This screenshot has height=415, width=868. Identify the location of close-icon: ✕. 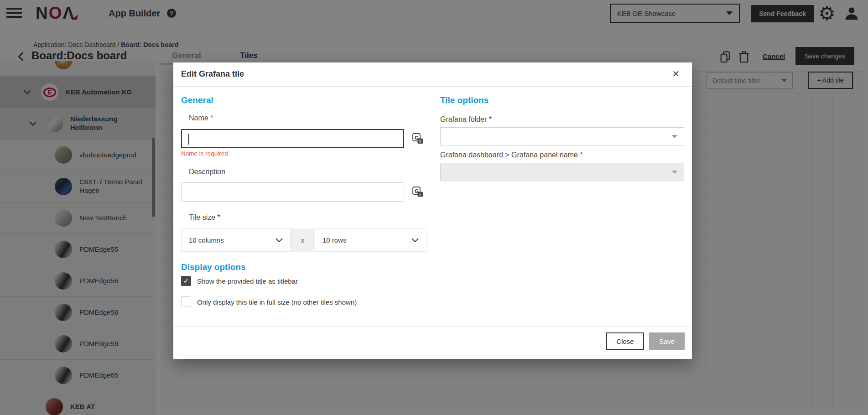
(676, 74).